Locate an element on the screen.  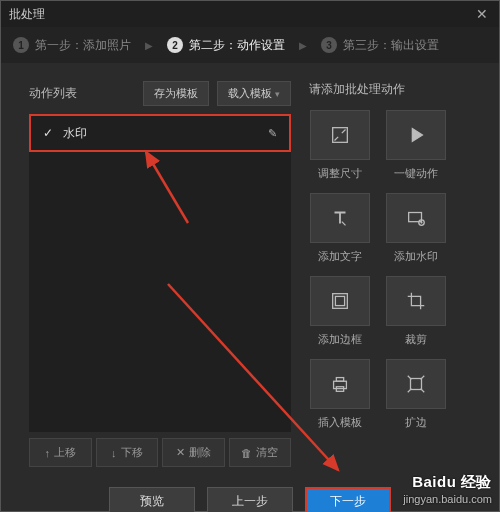
load-template-dropdown: 载入模板 is located at coordinates (254, 94).